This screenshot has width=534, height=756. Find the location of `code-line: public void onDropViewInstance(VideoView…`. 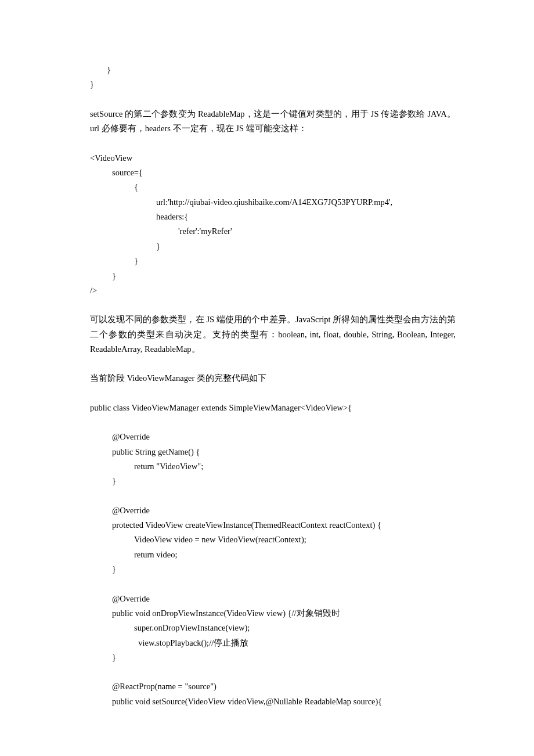

code-line: public void onDropViewInstance(VideoView… is located at coordinates (273, 613).